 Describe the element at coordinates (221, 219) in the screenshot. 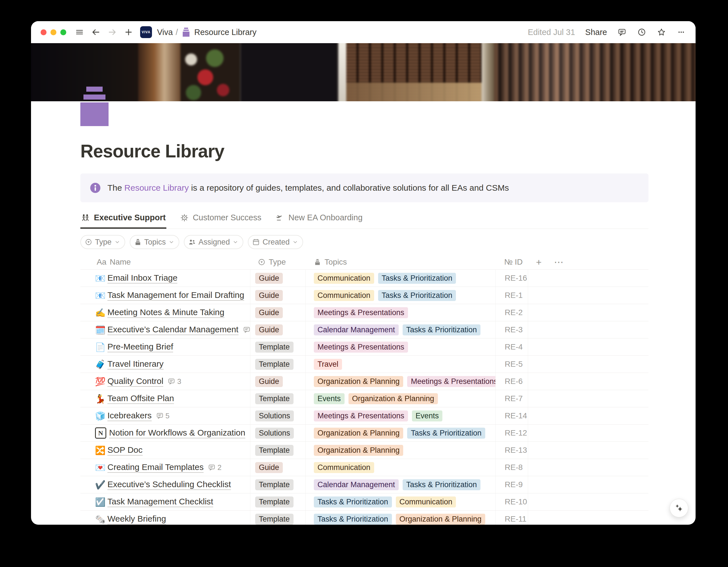

I see `tab-customer-success: Customer Success` at that location.